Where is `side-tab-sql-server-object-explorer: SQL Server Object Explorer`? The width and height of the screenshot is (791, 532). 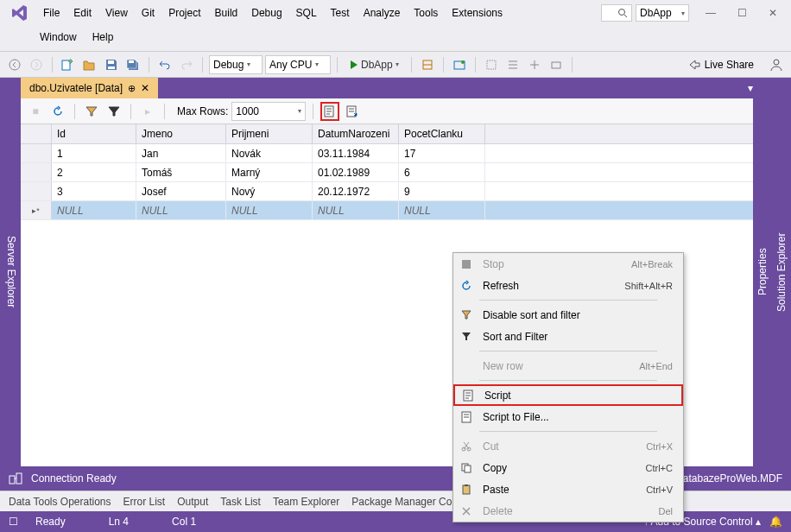
side-tab-sql-server-object-explorer: SQL Server Object Explorer is located at coordinates (1, 272).